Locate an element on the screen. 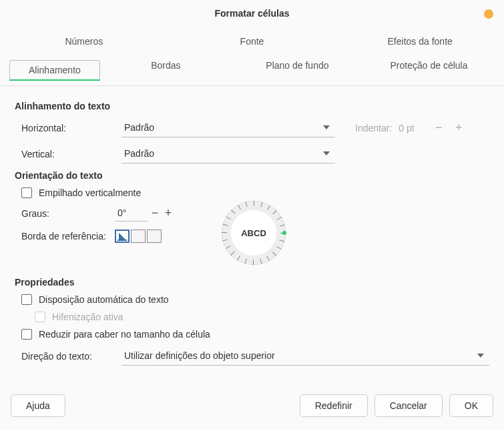 The height and width of the screenshot is (429, 504). section-properties: Propriedades is located at coordinates (252, 282).